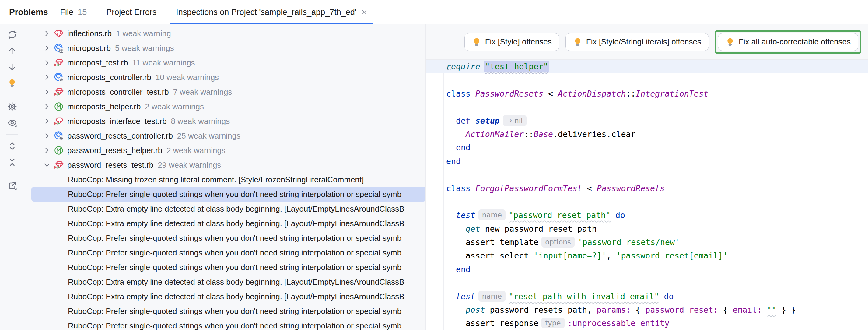  What do you see at coordinates (131, 12) in the screenshot?
I see `tab-project-errors: Project Errors` at bounding box center [131, 12].